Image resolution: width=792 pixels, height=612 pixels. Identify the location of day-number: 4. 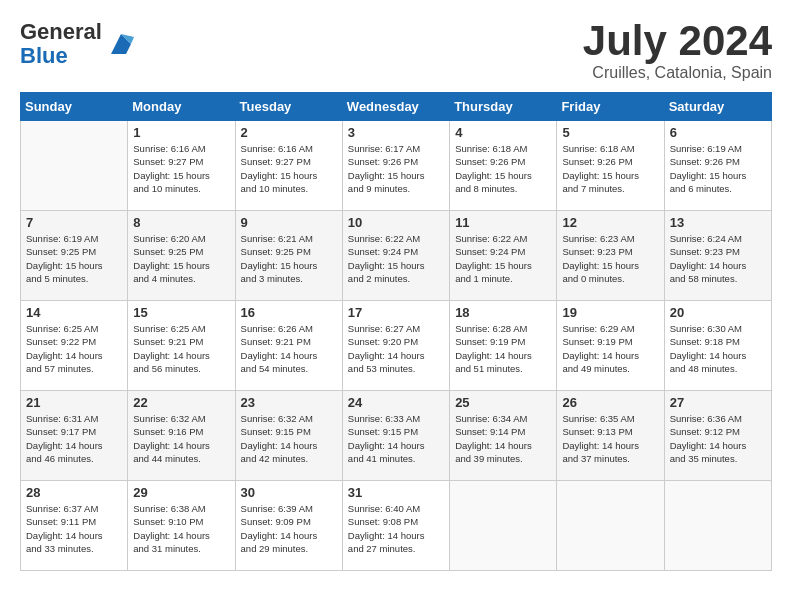
(503, 132).